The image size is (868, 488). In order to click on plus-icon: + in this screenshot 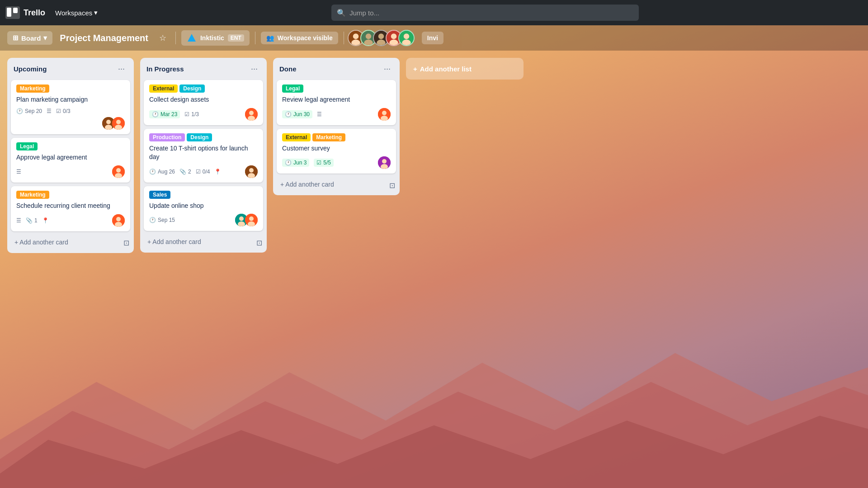, I will do `click(415, 69)`.